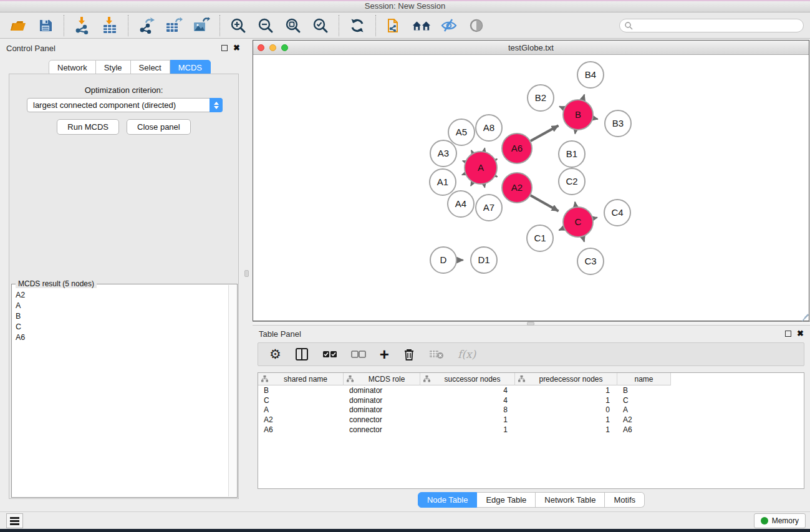 Image resolution: width=810 pixels, height=532 pixels. What do you see at coordinates (779, 521) in the screenshot?
I see `memory-button: Memory` at bounding box center [779, 521].